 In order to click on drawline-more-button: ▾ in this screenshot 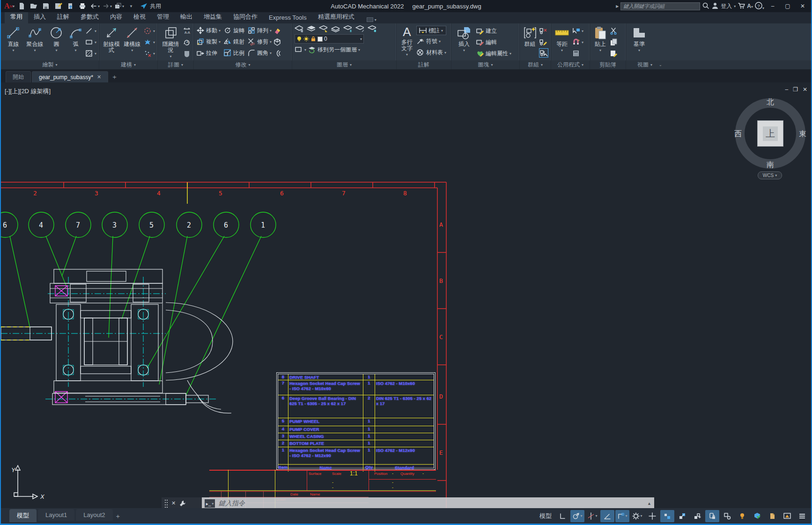, I will do `click(91, 31)`.